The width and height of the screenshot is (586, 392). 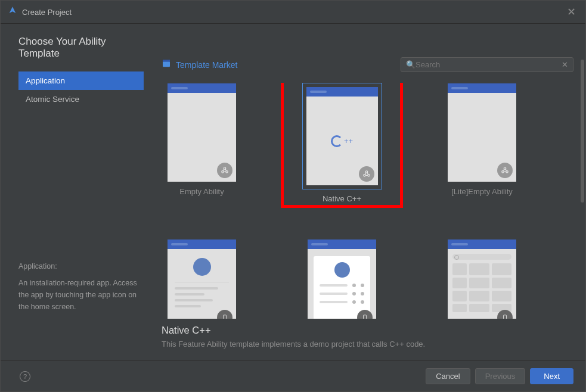 I want to click on close-icon: ✕, so click(x=571, y=12).